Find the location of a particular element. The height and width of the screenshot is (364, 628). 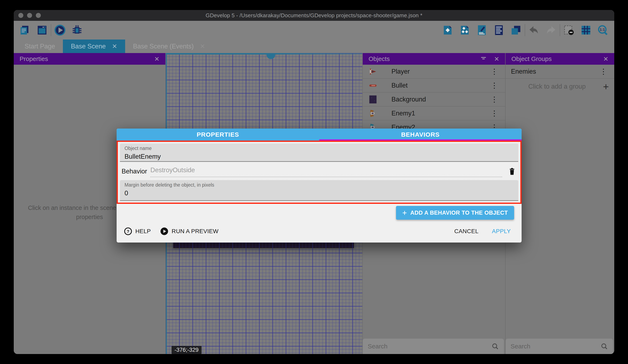

scene-border-top is located at coordinates (264, 54).